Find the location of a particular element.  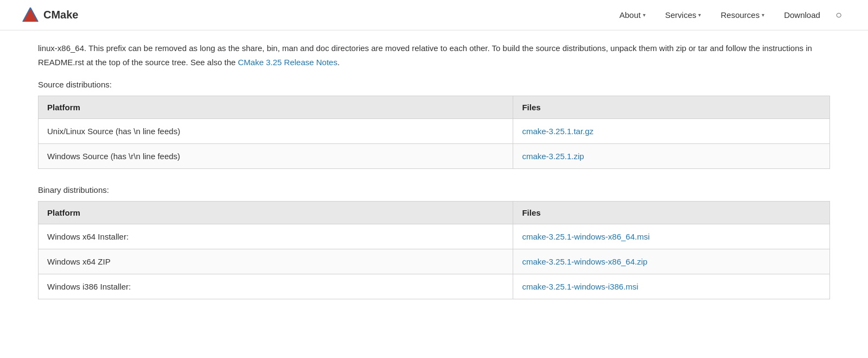

file-link: cmake-3.25.1-windows-x86_64.zip is located at coordinates (585, 262).